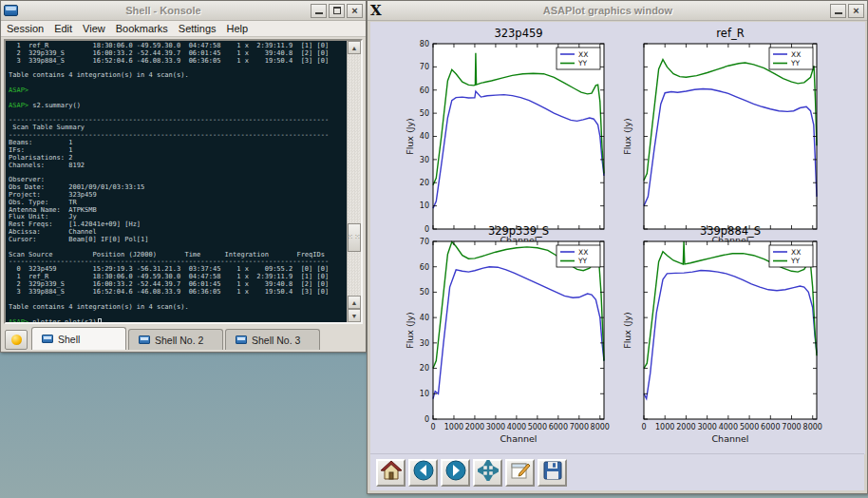 Image resolution: width=868 pixels, height=498 pixels. What do you see at coordinates (354, 175) in the screenshot?
I see `scrollbar-track` at bounding box center [354, 175].